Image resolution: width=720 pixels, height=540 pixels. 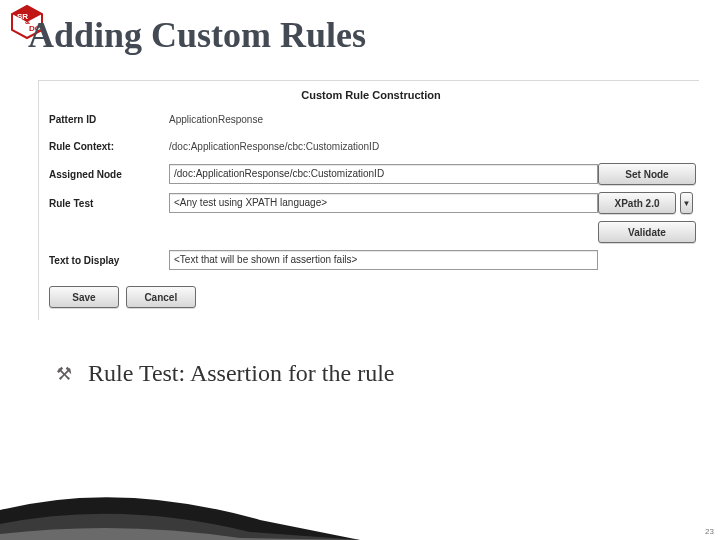 I want to click on bullet-text: Rule Test: Assertion for the rule, so click(x=242, y=374).